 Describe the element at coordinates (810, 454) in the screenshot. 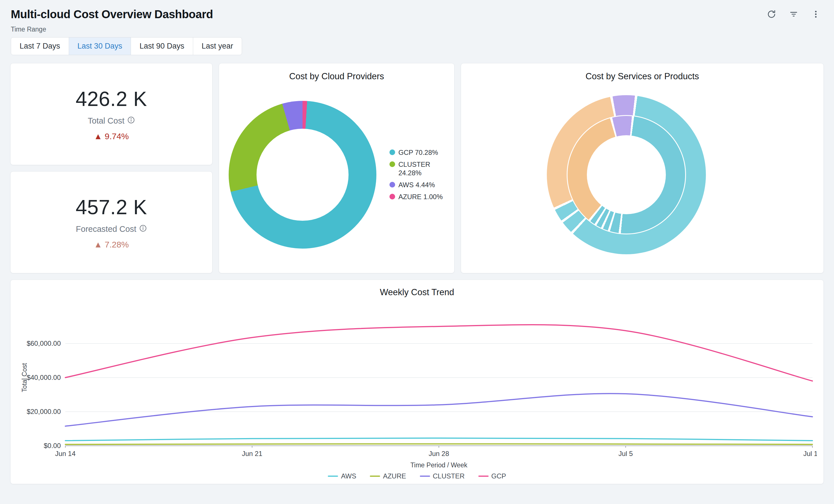

I see `svg-text: Jul 12` at that location.